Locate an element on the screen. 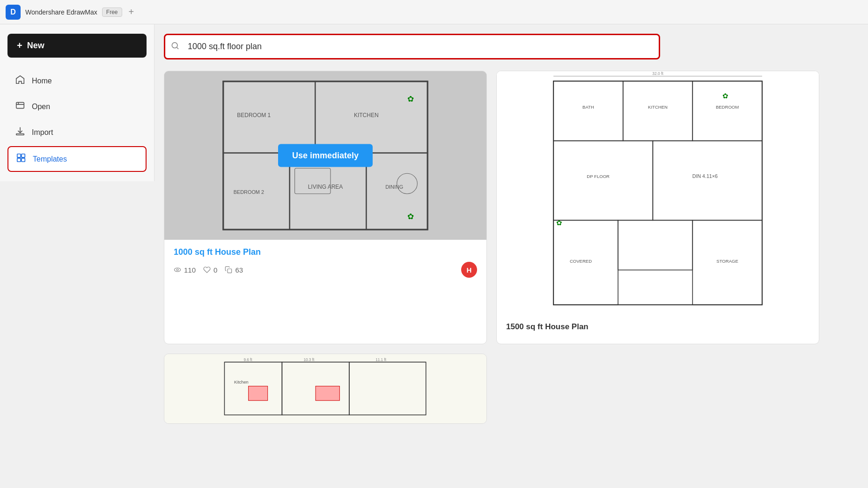 This screenshot has height=488, width=868. import-icon is located at coordinates (20, 132).